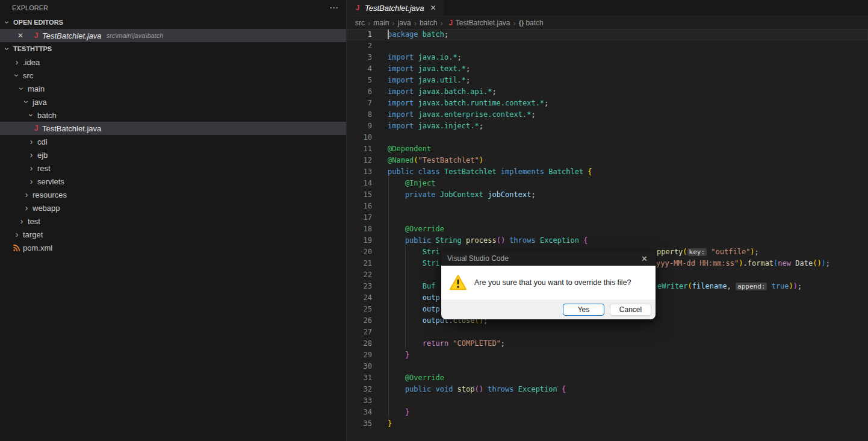  What do you see at coordinates (608, 206) in the screenshot?
I see `code-line-16: 16` at bounding box center [608, 206].